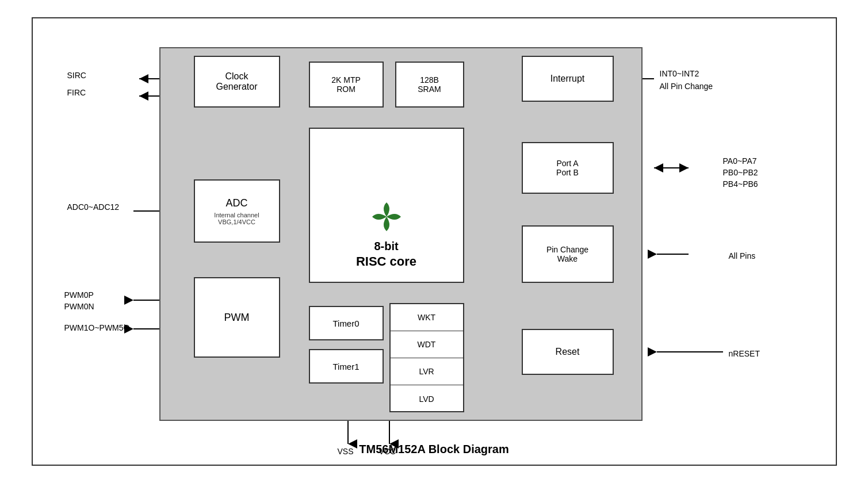  What do you see at coordinates (387, 254) in the screenshot?
I see `risc-title: 8-bit RISC core` at bounding box center [387, 254].